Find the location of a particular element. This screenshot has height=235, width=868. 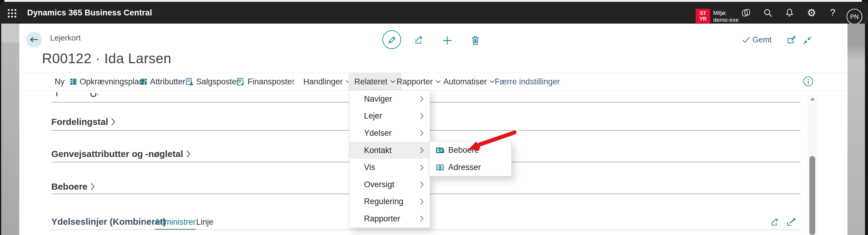

scrollbar-up-arrow is located at coordinates (812, 99).